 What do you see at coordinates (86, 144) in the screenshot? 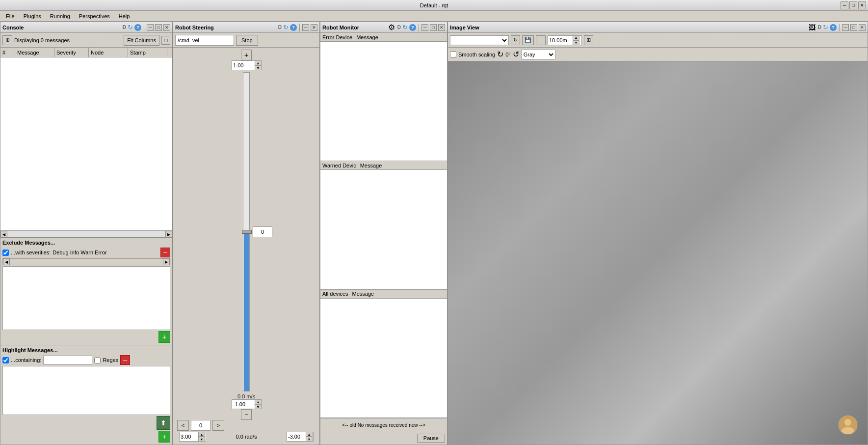
I see `console-content` at bounding box center [86, 144].